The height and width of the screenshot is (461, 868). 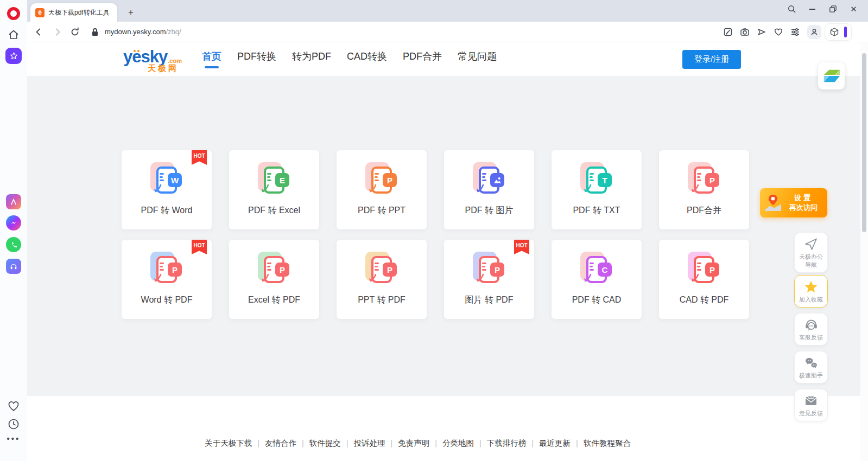 I want to click on footer-link: 最近更新, so click(x=555, y=443).